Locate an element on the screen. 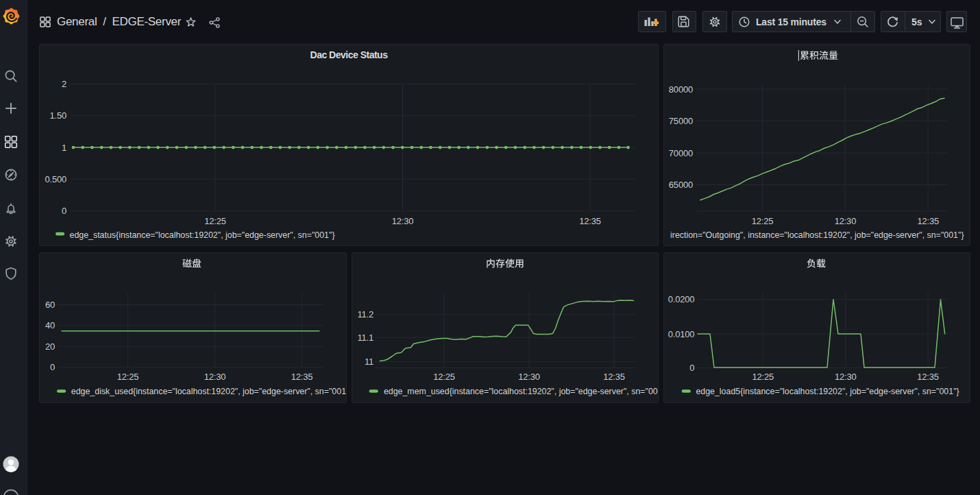  svg-text: 60 is located at coordinates (50, 304).